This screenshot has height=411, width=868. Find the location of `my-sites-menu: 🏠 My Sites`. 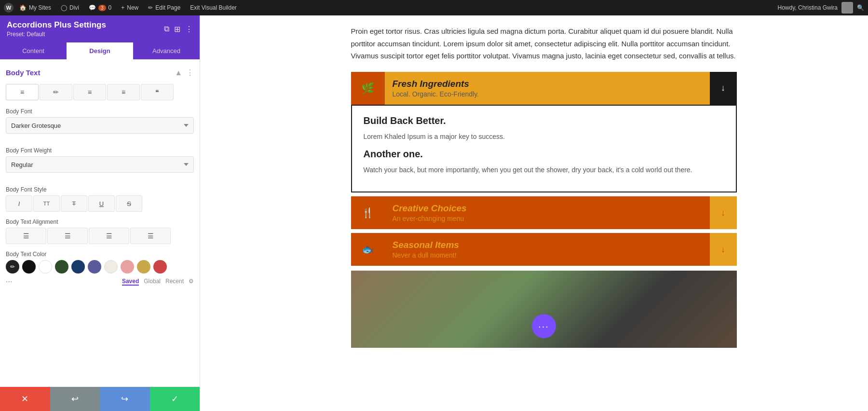

my-sites-menu: 🏠 My Sites is located at coordinates (35, 8).